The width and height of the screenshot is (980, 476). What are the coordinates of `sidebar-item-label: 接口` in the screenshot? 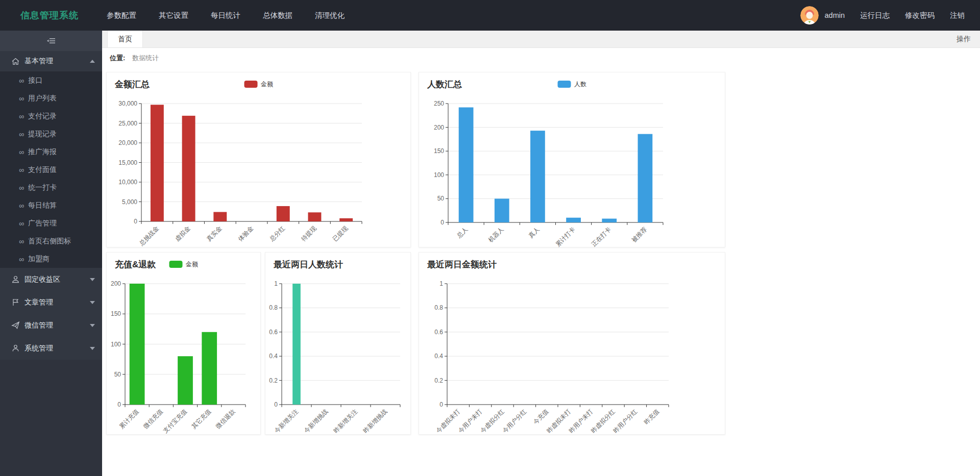 It's located at (35, 81).